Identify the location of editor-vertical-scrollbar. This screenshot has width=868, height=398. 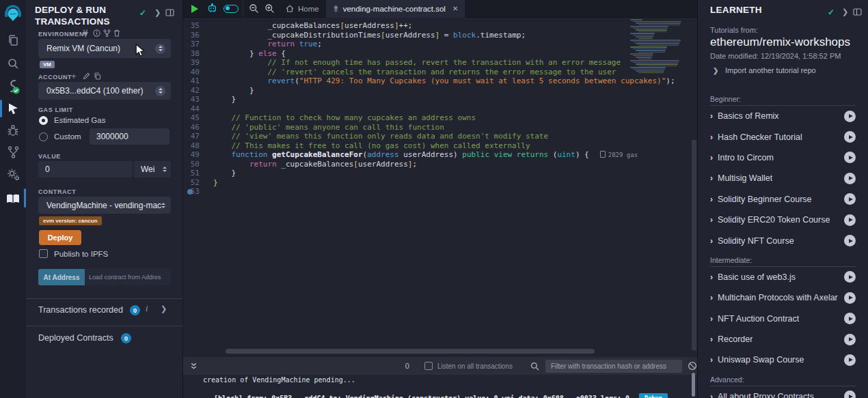
(694, 245).